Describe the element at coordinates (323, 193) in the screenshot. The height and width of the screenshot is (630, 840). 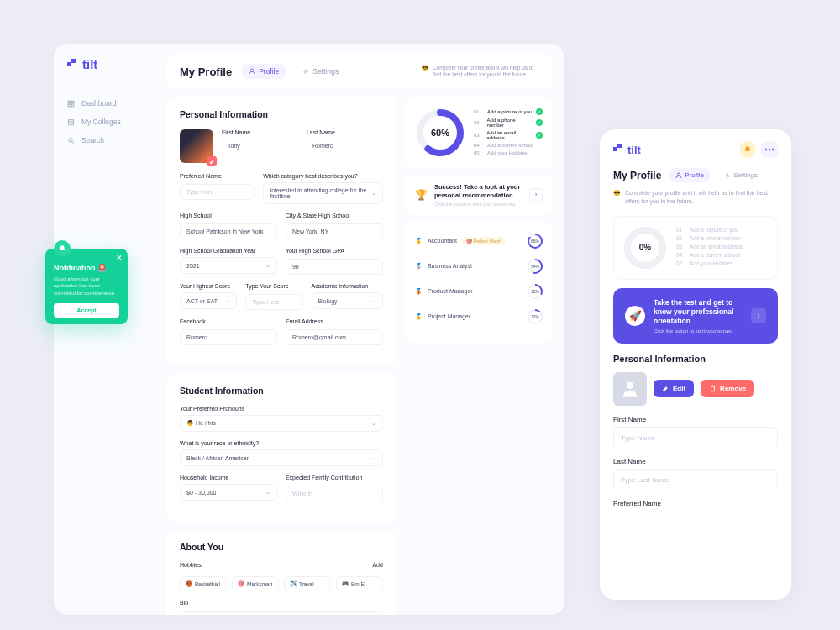
I see `category-select: Interested in attending college for the …` at that location.